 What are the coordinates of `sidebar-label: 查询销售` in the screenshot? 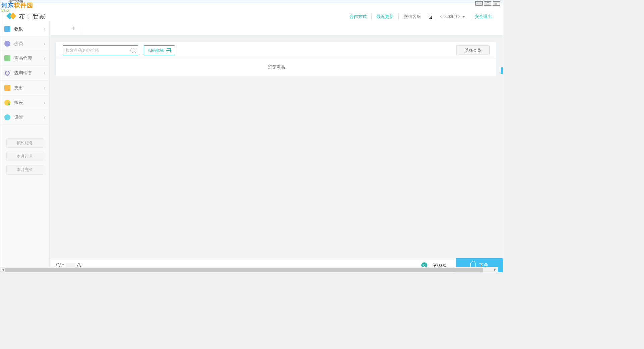 It's located at (29, 73).